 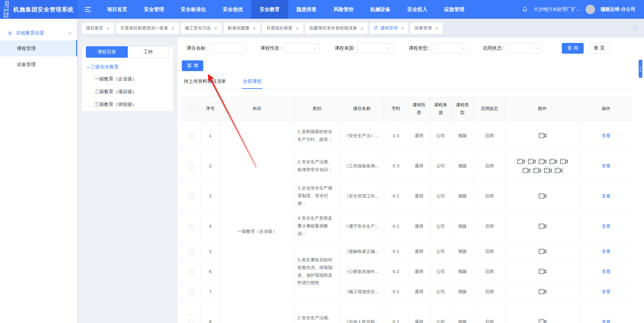 What do you see at coordinates (70, 34) in the screenshot?
I see `chevron-up-icon` at bounding box center [70, 34].